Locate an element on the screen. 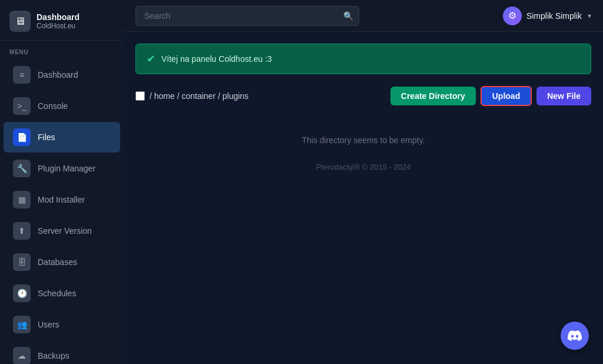 The height and width of the screenshot is (364, 603). alert-banner: ✔ Vítej na panelu Coldhost.eu :3 is located at coordinates (363, 59).